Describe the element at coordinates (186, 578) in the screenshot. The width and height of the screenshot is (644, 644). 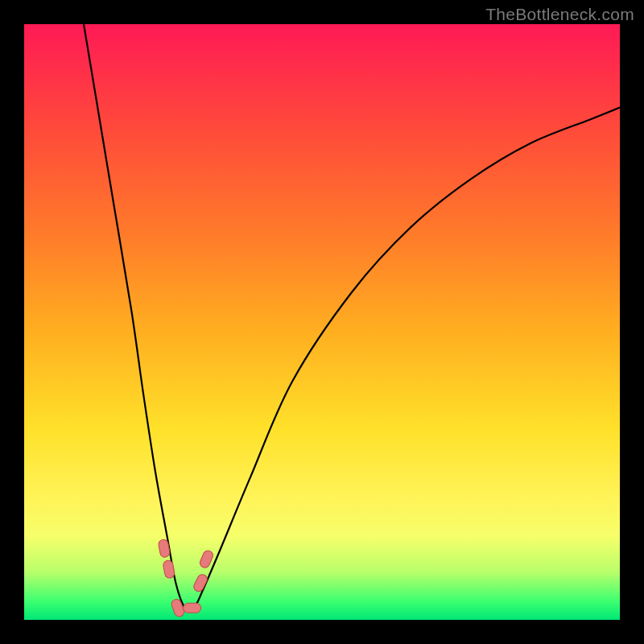
I see `trough-markers-group` at that location.